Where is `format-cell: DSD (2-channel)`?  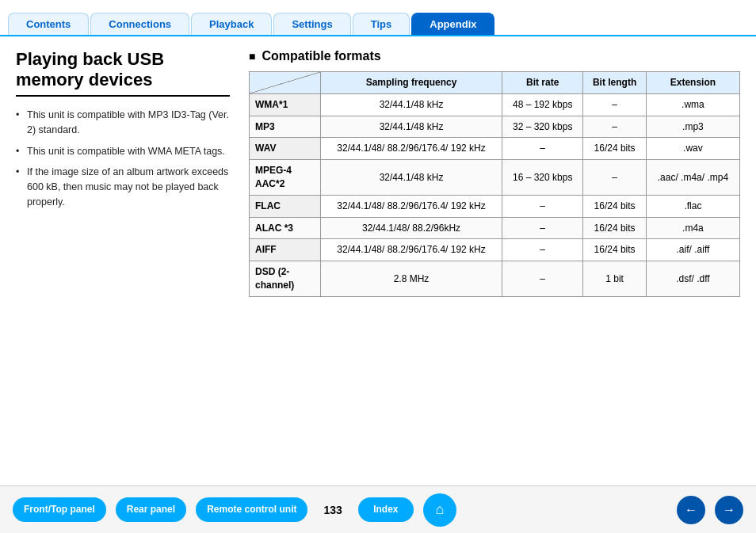
format-cell: DSD (2-channel) is located at coordinates (285, 279).